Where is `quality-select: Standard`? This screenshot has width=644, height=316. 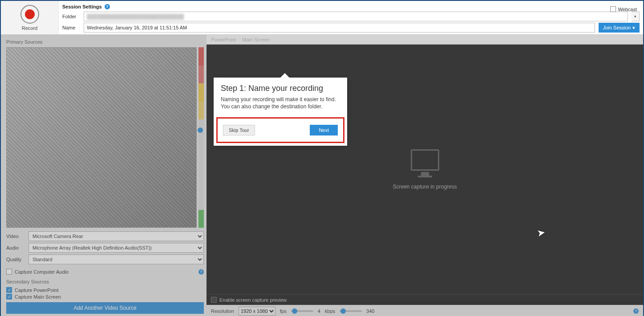 quality-select: Standard is located at coordinates (116, 259).